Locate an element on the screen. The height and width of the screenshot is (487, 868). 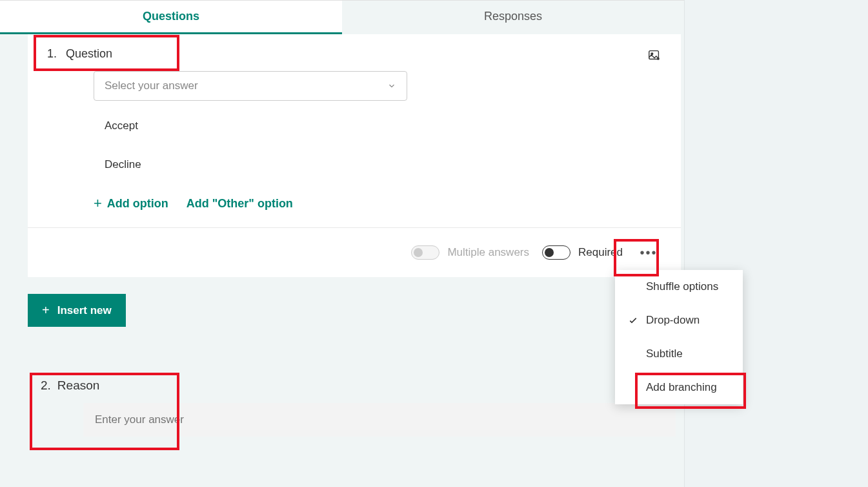
question-card-2: 2. Reason is located at coordinates (354, 400).